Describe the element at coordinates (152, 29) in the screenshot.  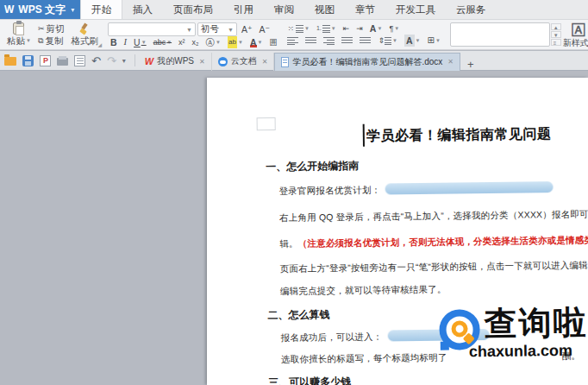
I see `font-family-select: ▼` at that location.